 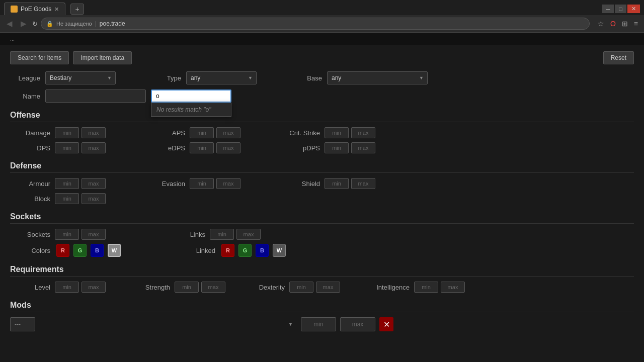 I want to click on intelligence-max, so click(x=453, y=287).